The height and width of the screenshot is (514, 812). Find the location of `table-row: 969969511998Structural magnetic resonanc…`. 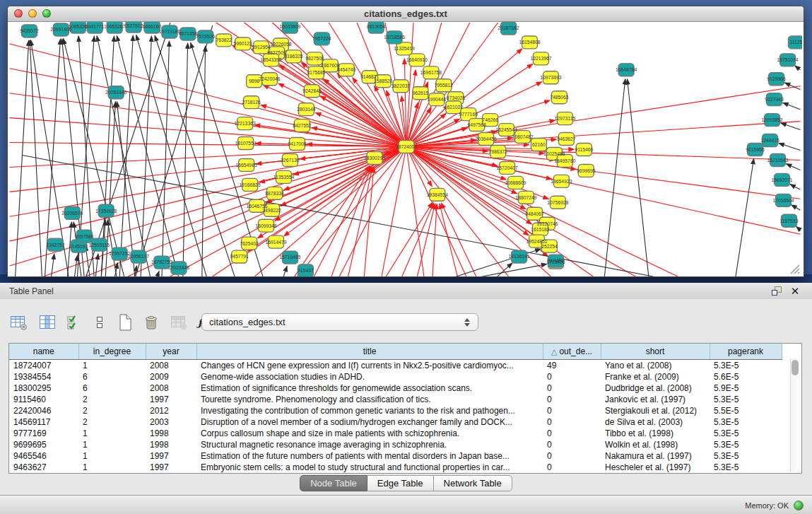

table-row: 969969511998Structural magnetic resonanc… is located at coordinates (396, 445).